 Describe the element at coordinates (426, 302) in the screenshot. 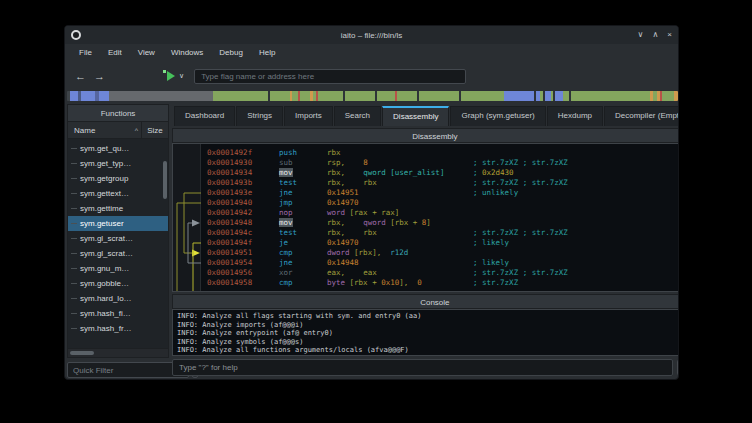

I see `console-panel-title: Console` at that location.